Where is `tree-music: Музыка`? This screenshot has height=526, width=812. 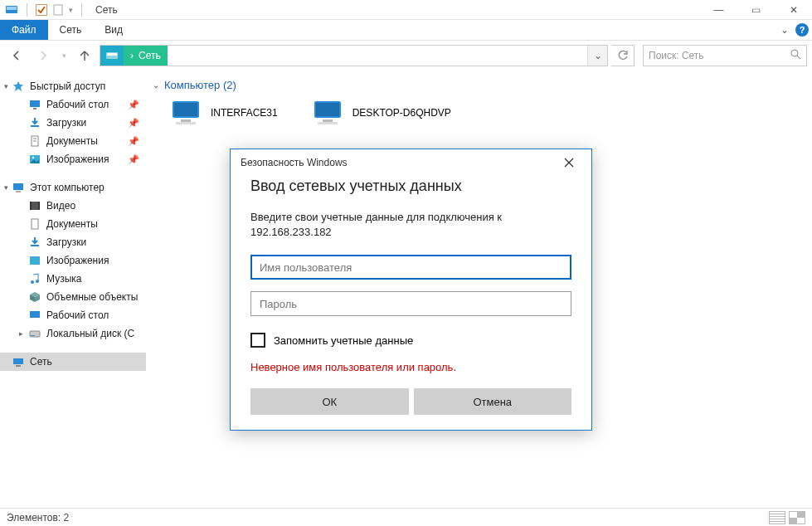 tree-music: Музыка is located at coordinates (73, 279).